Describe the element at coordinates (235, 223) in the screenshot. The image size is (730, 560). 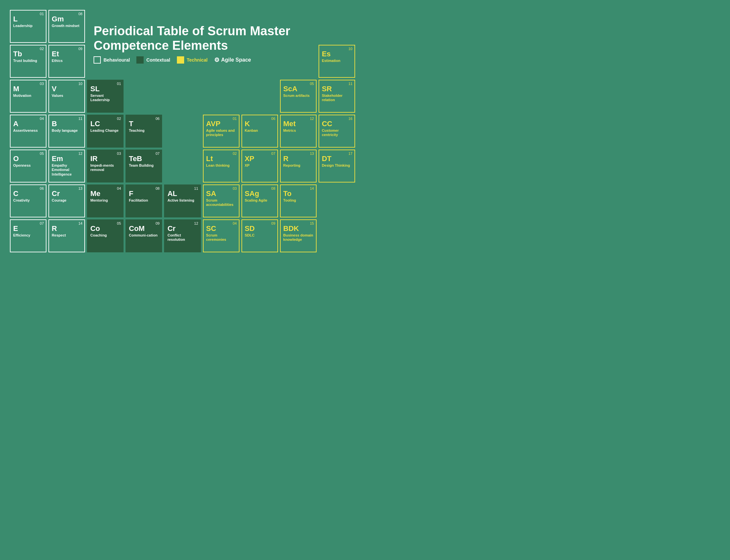
I see `element-SC-number: 04` at that location.